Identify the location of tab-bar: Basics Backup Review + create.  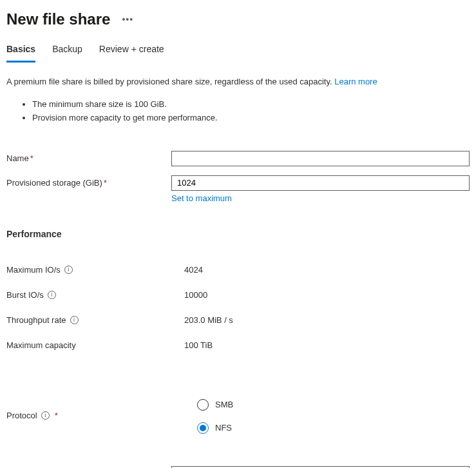
(238, 54).